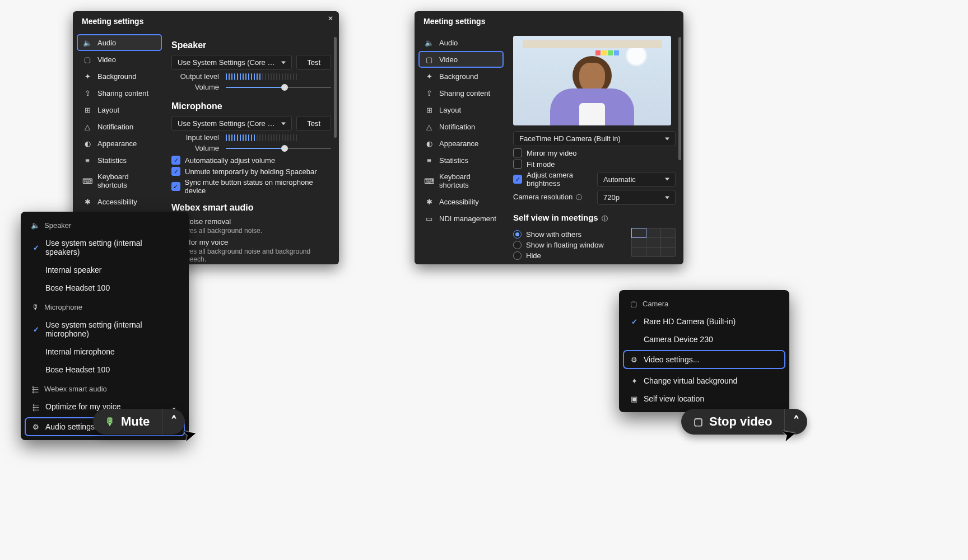  Describe the element at coordinates (518, 245) in the screenshot. I see `show-floating-radio` at that location.